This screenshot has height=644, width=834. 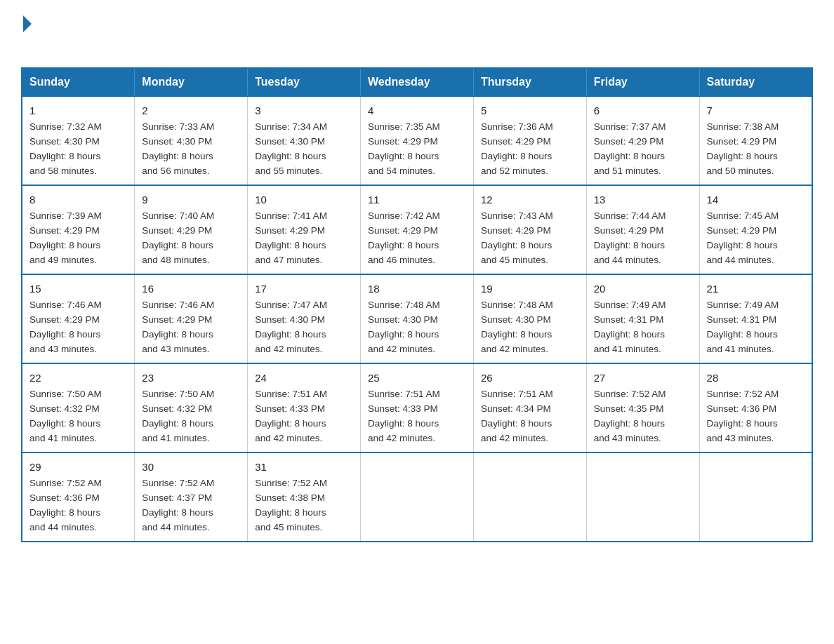 What do you see at coordinates (305, 318) in the screenshot?
I see `calendar-cell: 17Sunrise: 7:47 AMSunset: 4:30 PMDayligh…` at bounding box center [305, 318].